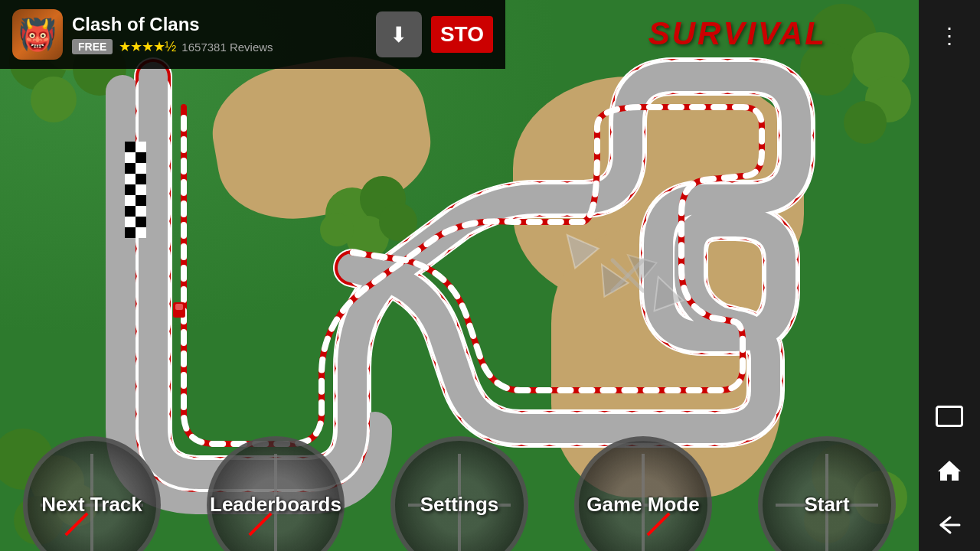 The image size is (980, 551). Describe the element at coordinates (38, 34) in the screenshot. I see `app-icon: 👹` at that location.